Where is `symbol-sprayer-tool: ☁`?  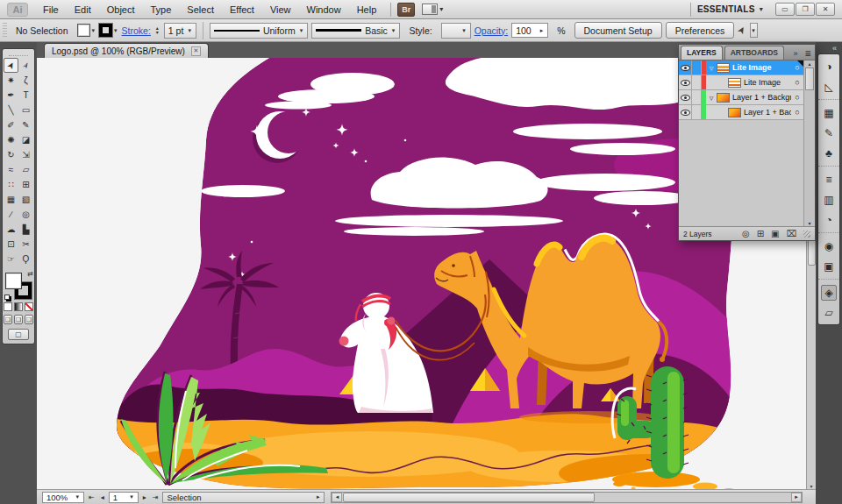
symbol-sprayer-tool: ☁ is located at coordinates (11, 230).